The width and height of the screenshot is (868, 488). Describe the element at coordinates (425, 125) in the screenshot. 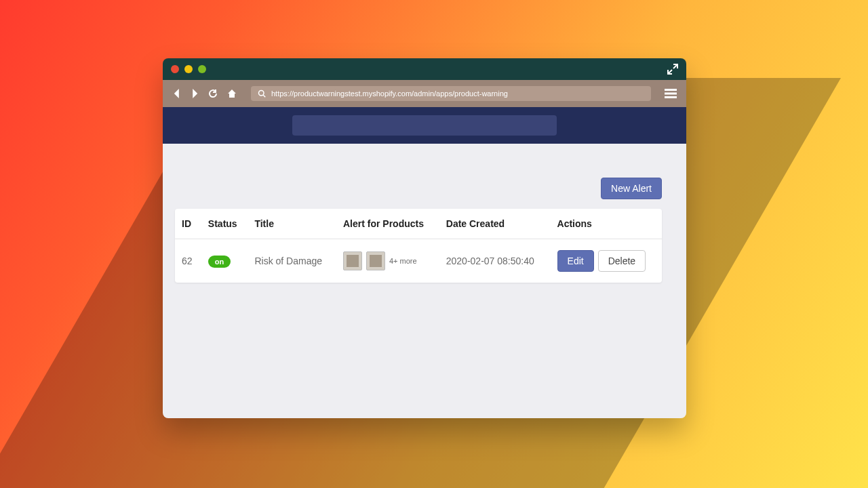

I see `app-search-input` at that location.